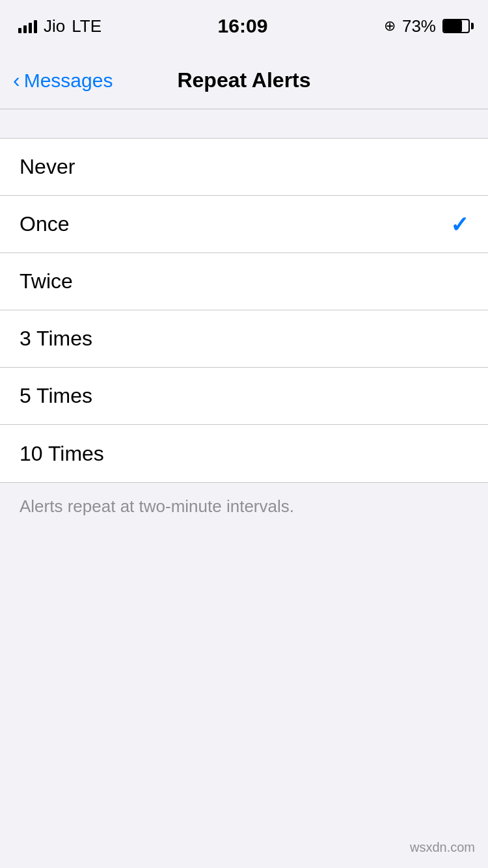 The image size is (488, 868). What do you see at coordinates (60, 26) in the screenshot?
I see `status-left: Jio LTE` at bounding box center [60, 26].